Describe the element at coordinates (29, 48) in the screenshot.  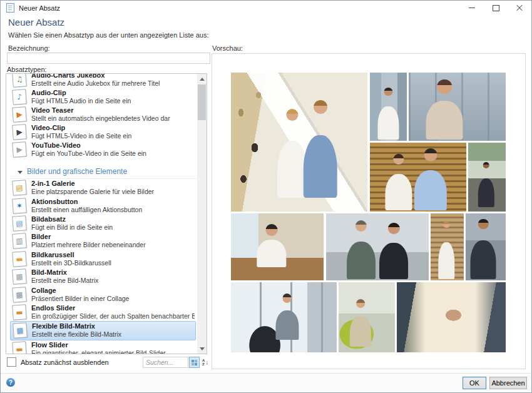
I see `bezeichnung-label: Bezeichnung:` at that location.